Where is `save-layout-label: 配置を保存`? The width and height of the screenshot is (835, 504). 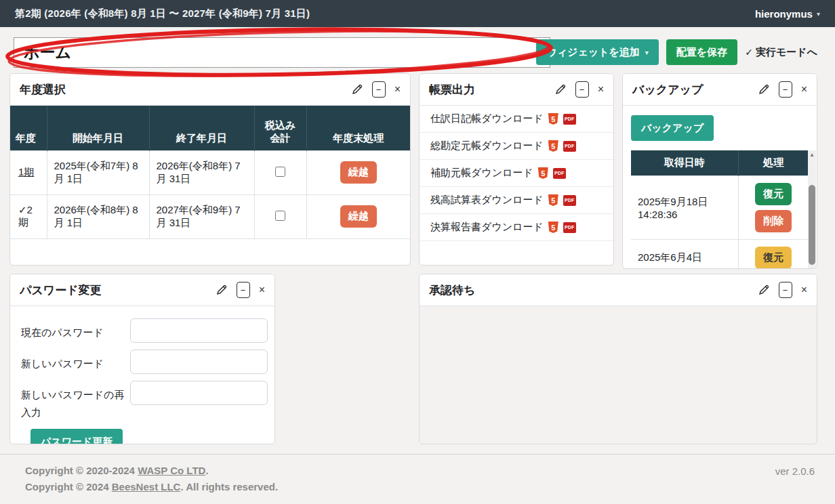
save-layout-label: 配置を保存 is located at coordinates (702, 53).